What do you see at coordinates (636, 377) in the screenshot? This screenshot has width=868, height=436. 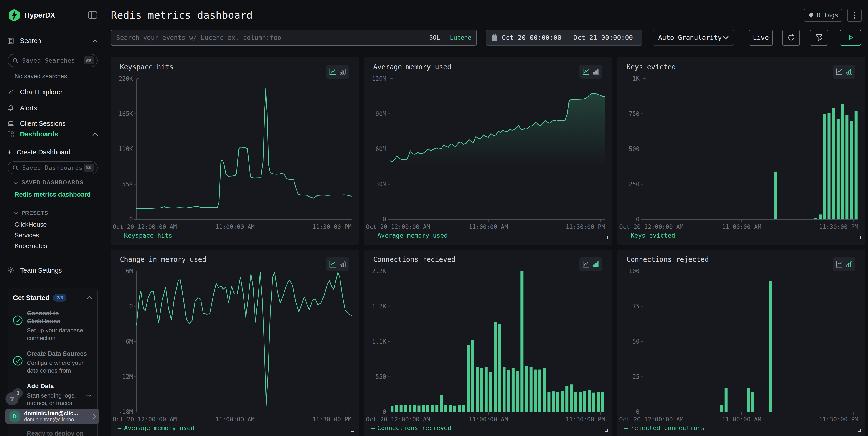 I see `svg-text: 25` at bounding box center [636, 377].